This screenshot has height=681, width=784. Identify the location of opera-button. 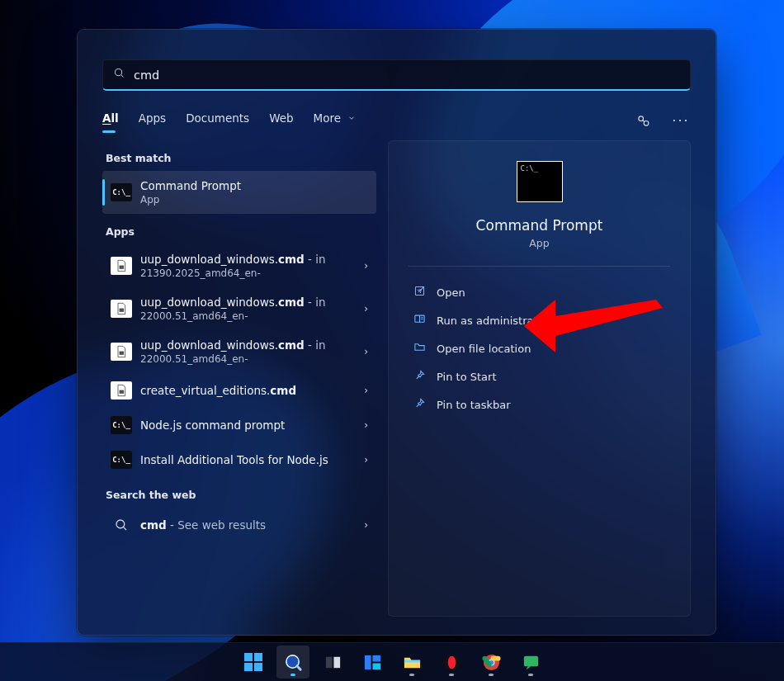
(451, 662).